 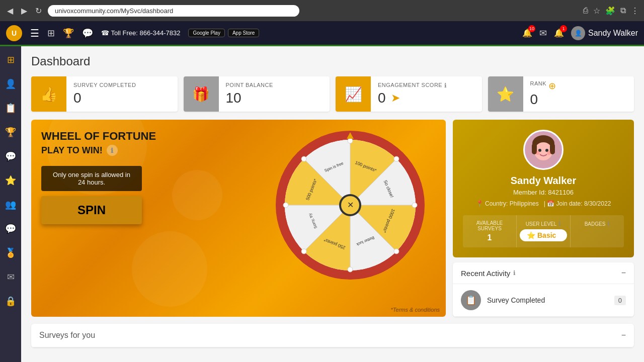 What do you see at coordinates (105, 94) in the screenshot?
I see `stat-survey-text: SURVEY COMPLETED 0` at bounding box center [105, 94].